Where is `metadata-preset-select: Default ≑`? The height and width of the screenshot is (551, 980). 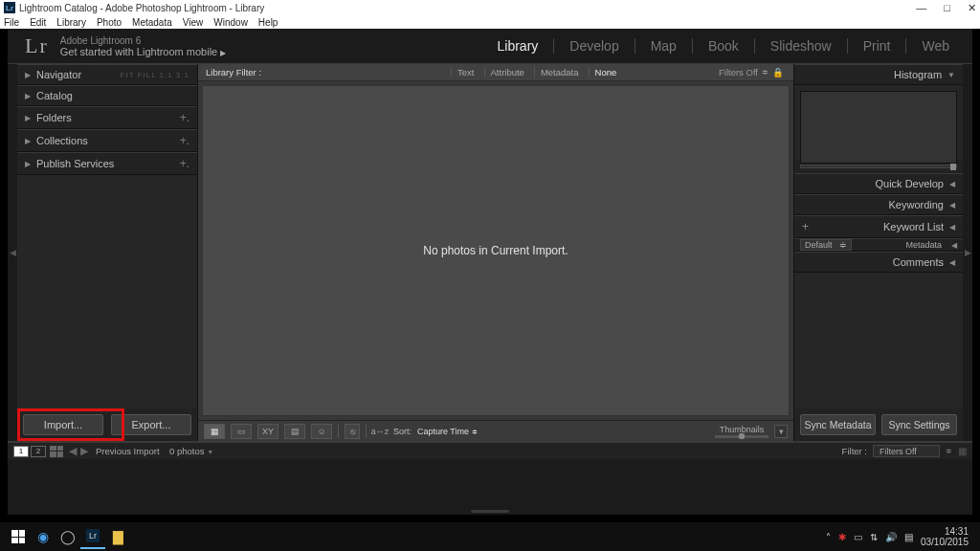 metadata-preset-select: Default ≑ is located at coordinates (826, 245).